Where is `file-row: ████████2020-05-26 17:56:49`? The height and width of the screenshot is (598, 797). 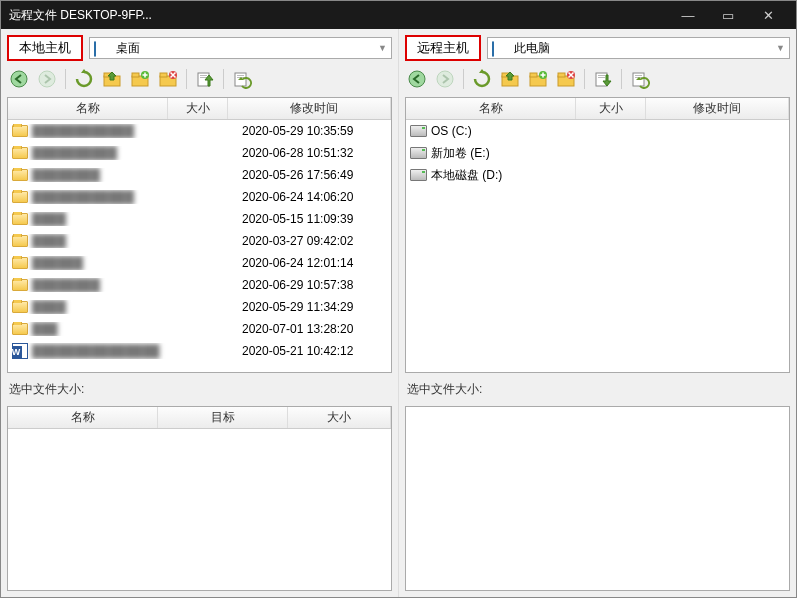
file-row: ████████2020-05-26 17:56:49 is located at coordinates (200, 175).